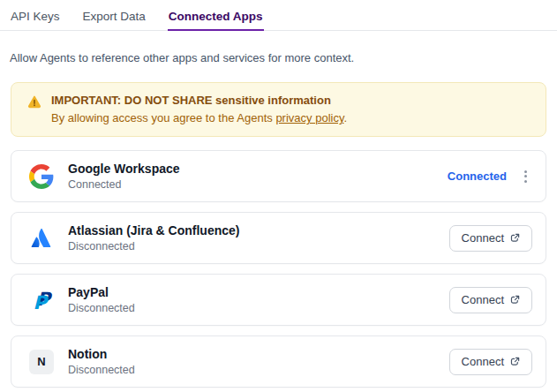  What do you see at coordinates (279, 238) in the screenshot?
I see `app-card-atlassian: Atlassian (Jira & Confluence) Disconnect…` at bounding box center [279, 238].